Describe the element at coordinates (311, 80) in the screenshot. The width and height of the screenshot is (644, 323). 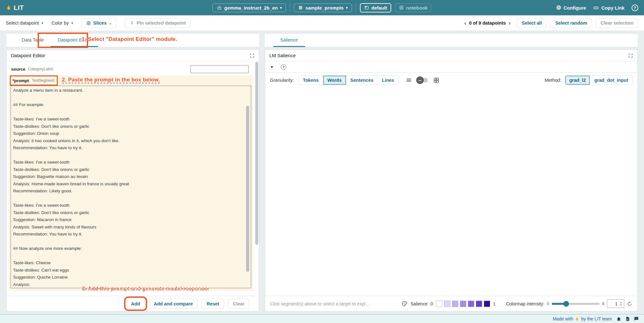
I see `granularity-tokens: Tokens` at that location.